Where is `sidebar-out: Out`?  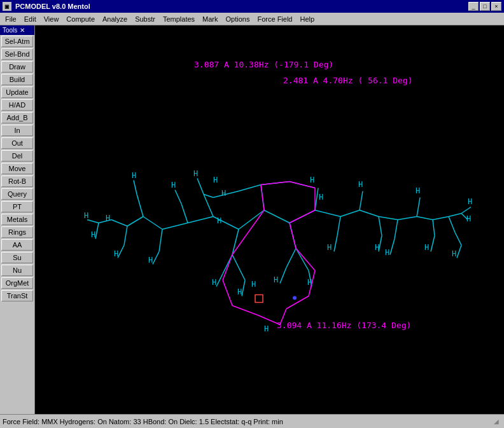
sidebar-out: Out is located at coordinates (17, 143).